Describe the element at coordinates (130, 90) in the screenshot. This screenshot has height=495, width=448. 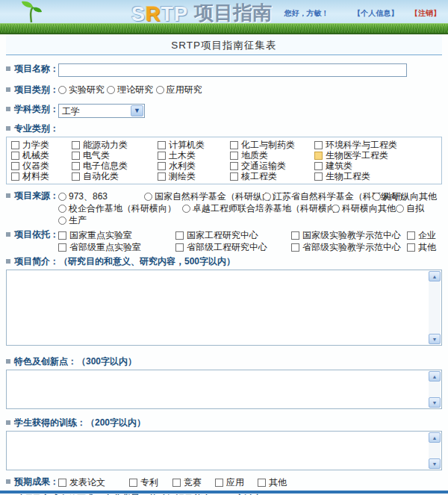
I see `radio-option-theory: 理论研究` at that location.